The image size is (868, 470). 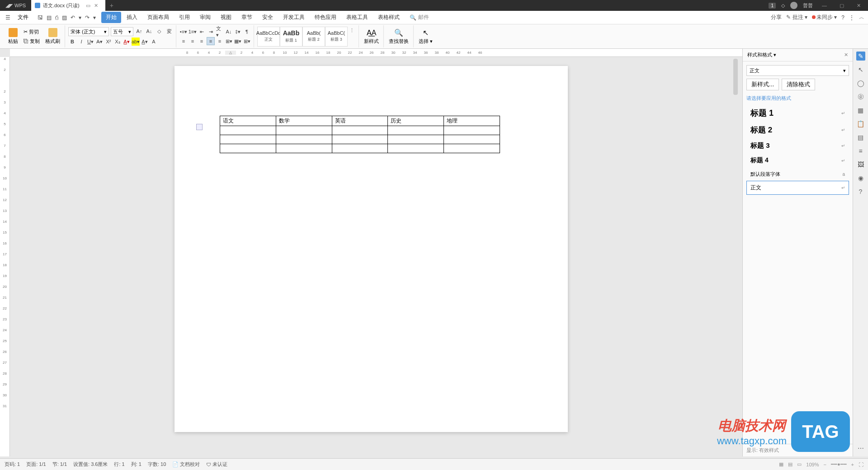 I want to click on status-proofing: 📄 文档校对, so click(x=186, y=465).